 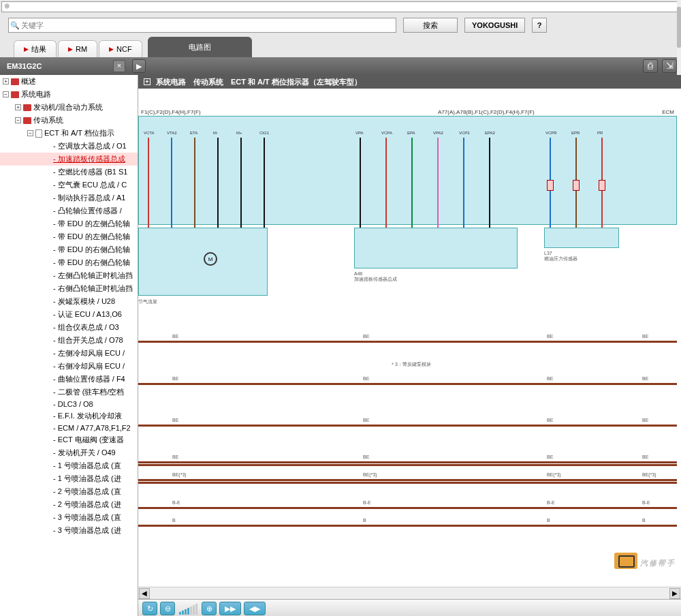 I want to click on tree-leaf: - 3 号喷油器总成 (进, so click(x=69, y=530).